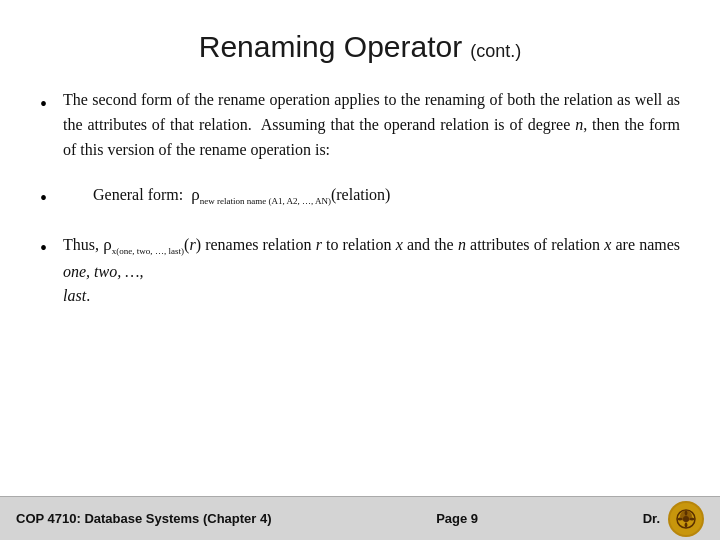 This screenshot has width=720, height=540. I want to click on bullet-text-1: The second form of the rename operation …, so click(372, 125).